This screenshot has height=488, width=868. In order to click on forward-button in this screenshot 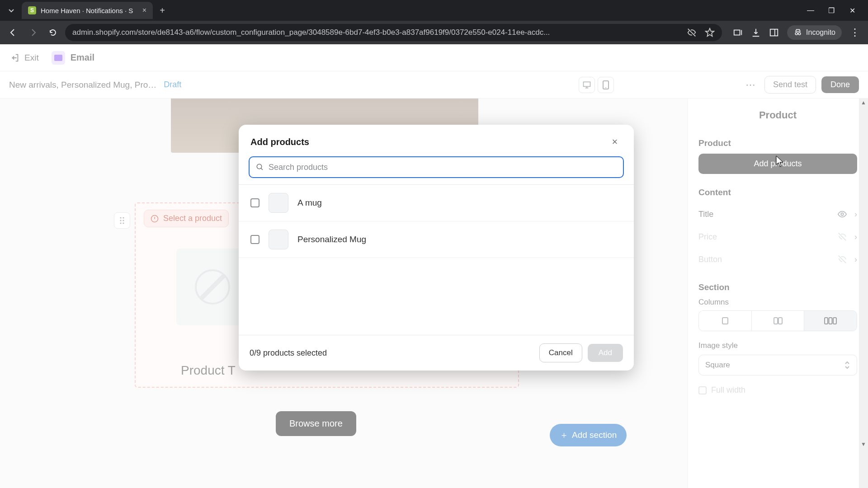, I will do `click(33, 33)`.